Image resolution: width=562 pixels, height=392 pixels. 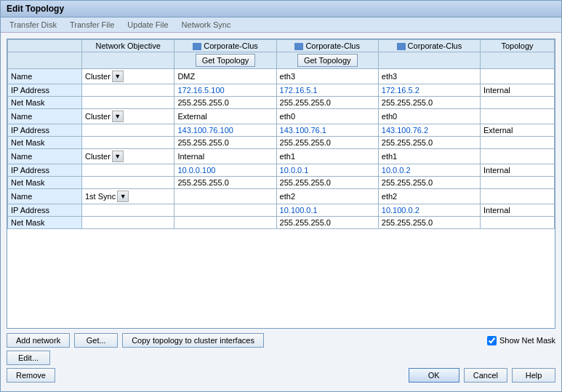 I want to click on cell-mask-2: Net Mask, so click(x=45, y=143).